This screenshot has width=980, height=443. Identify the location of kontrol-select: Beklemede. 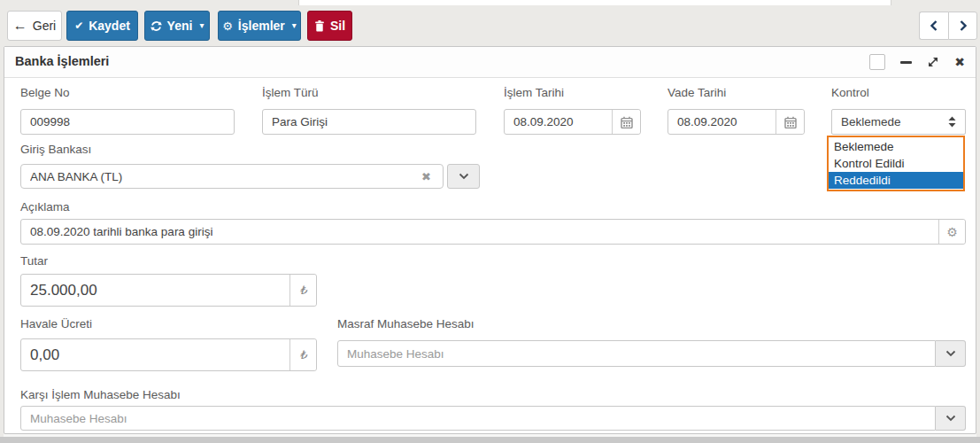
(899, 122).